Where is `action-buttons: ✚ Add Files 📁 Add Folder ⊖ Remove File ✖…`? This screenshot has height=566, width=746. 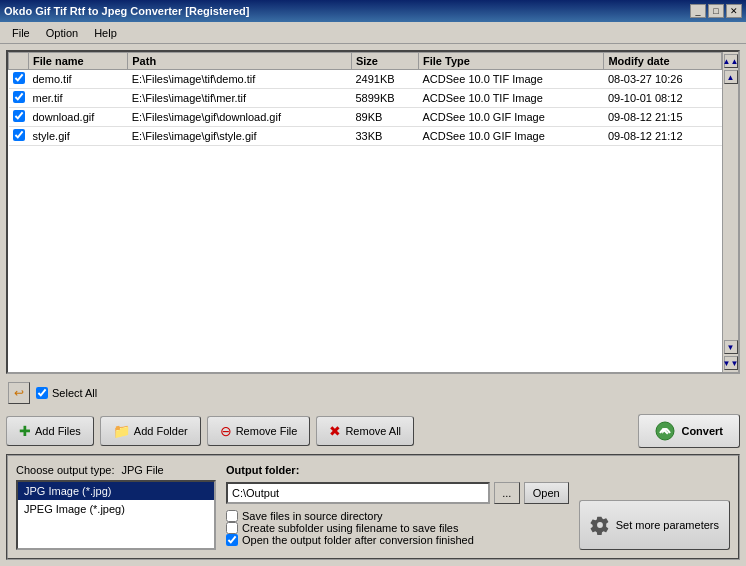
action-buttons: ✚ Add Files 📁 Add Folder ⊖ Remove File ✖… is located at coordinates (373, 431).